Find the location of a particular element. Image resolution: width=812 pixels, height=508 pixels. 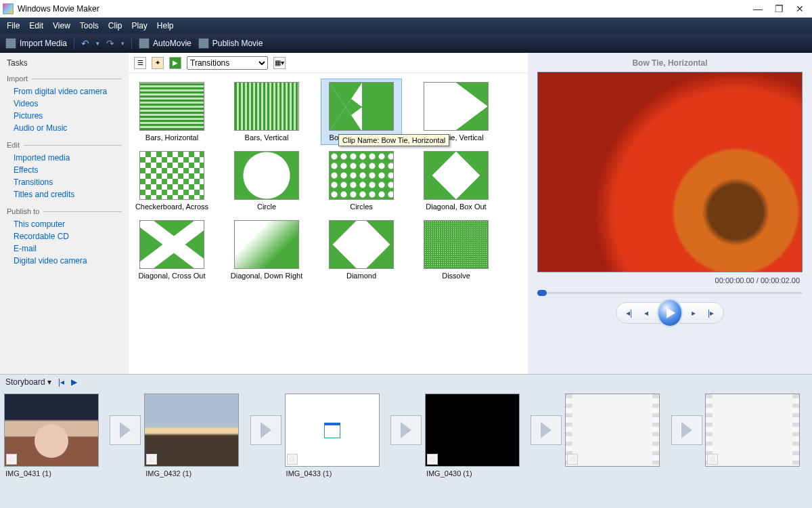

task-link: Audio or Music is located at coordinates (64, 128).